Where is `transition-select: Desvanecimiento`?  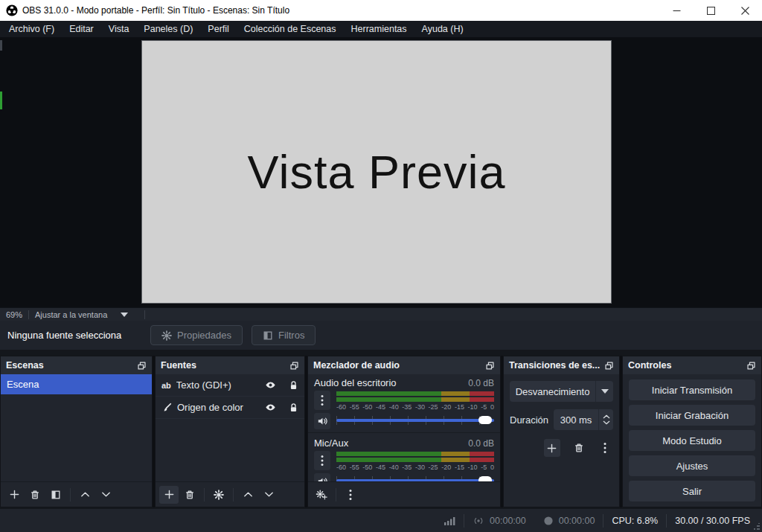
transition-select: Desvanecimiento is located at coordinates (561, 391).